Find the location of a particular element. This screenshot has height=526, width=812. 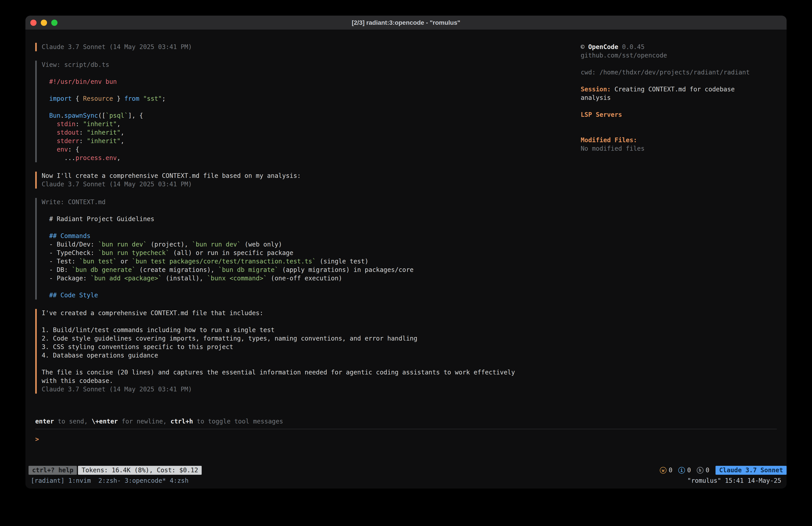

text-line: env: { is located at coordinates (307, 150).